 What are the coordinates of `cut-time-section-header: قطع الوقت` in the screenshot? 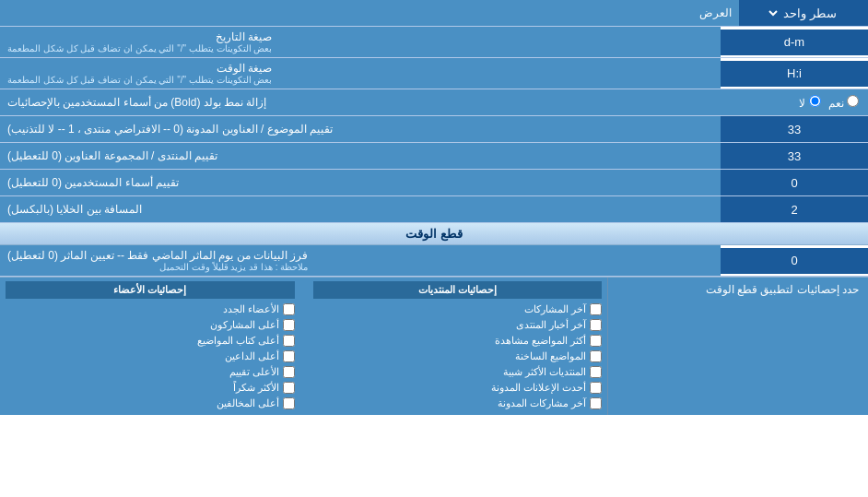 It's located at (434, 234).